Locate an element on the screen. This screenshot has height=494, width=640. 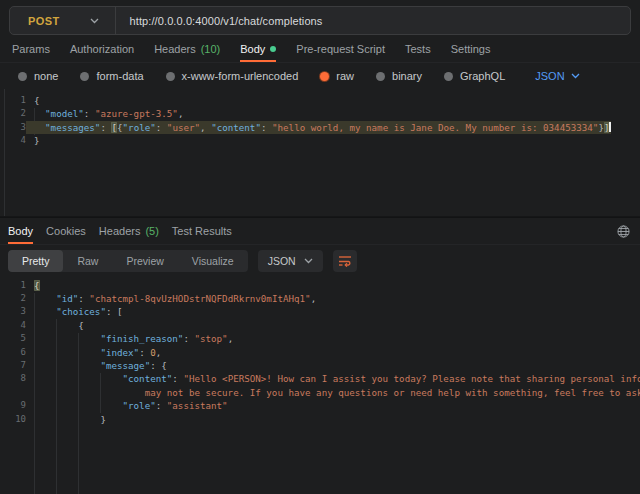
line-number: 6 is located at coordinates (13, 352).